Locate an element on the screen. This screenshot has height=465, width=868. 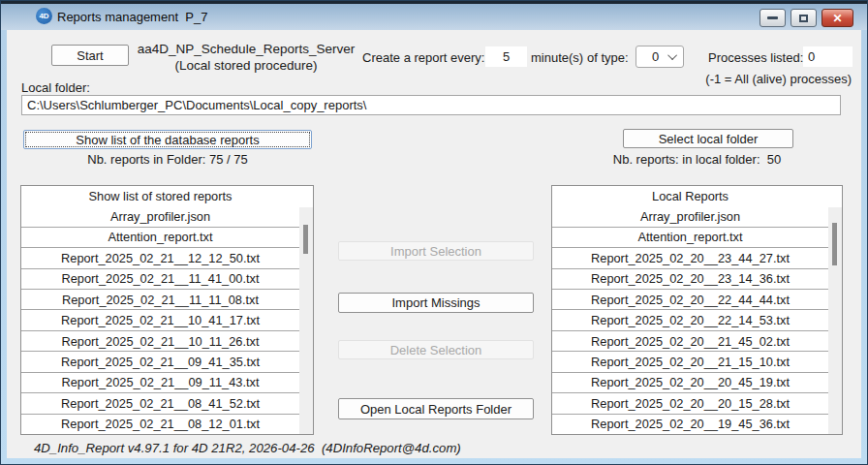
list-item: Report_2025_02_20__23_14_36.txt is located at coordinates (698, 279).